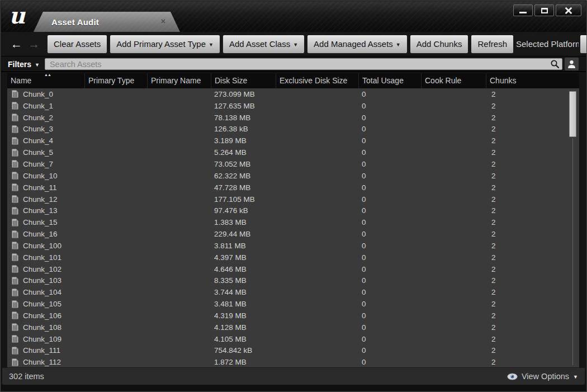 Image resolution: width=587 pixels, height=392 pixels. What do you see at coordinates (293, 223) in the screenshot?
I see `table-row: Chunk_15 1.383 MB 0 2` at bounding box center [293, 223].